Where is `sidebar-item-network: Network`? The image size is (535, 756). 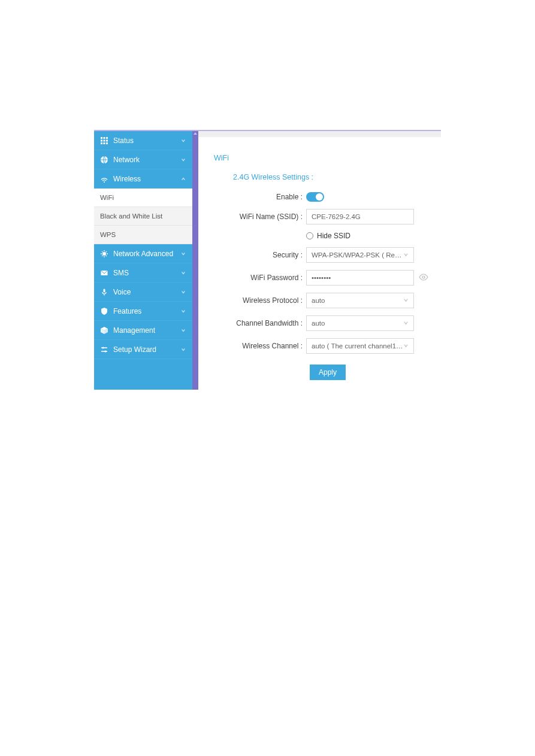
sidebar-item-network: Network is located at coordinates (143, 160).